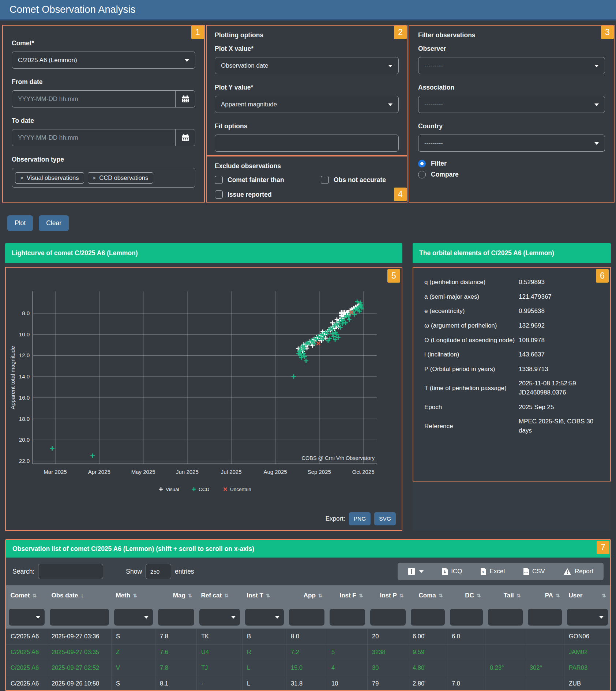  What do you see at coordinates (348, 683) in the screenshot?
I see `table-cell: 10` at bounding box center [348, 683].